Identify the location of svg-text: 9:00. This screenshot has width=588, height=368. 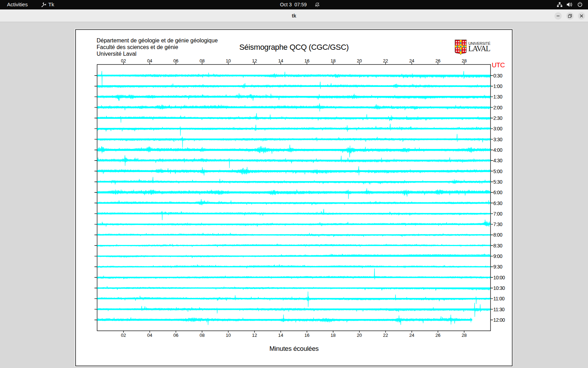
(498, 256).